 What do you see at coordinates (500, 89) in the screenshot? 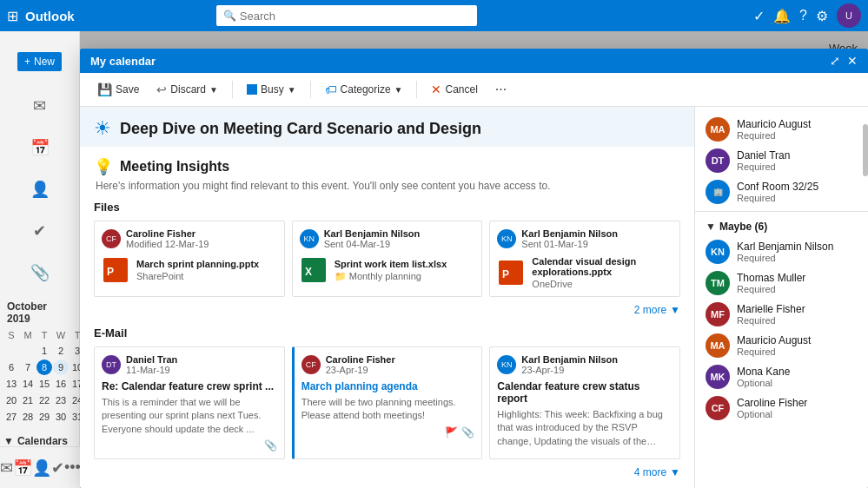
I see `more-options-button: ···` at bounding box center [500, 89].